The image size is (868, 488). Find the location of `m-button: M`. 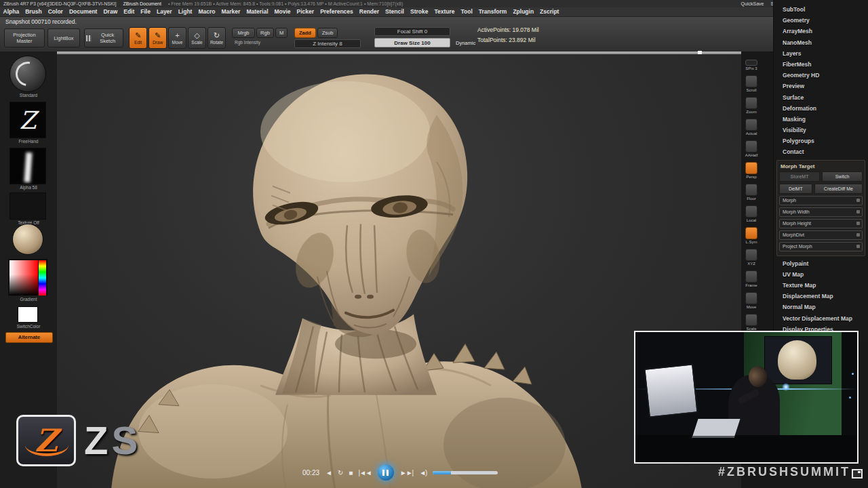

m-button: M is located at coordinates (281, 33).